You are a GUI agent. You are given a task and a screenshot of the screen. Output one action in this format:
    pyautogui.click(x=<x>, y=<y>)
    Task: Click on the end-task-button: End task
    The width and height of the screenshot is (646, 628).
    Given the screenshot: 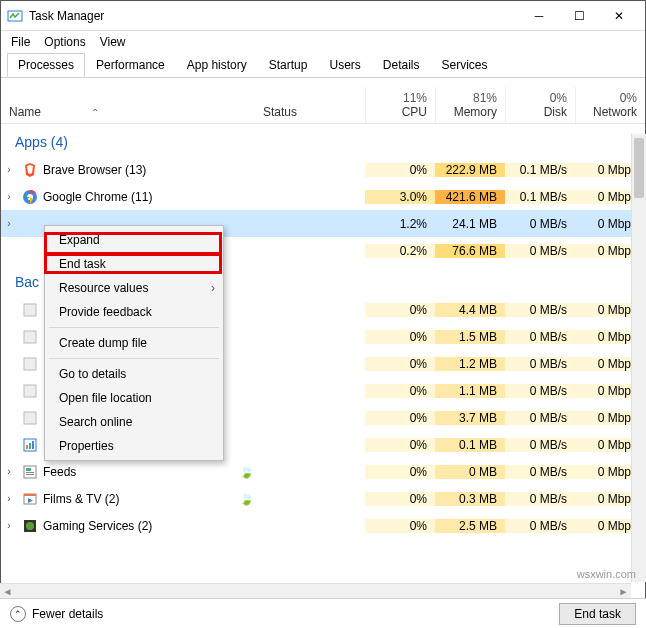 What is the action you would take?
    pyautogui.click(x=598, y=614)
    